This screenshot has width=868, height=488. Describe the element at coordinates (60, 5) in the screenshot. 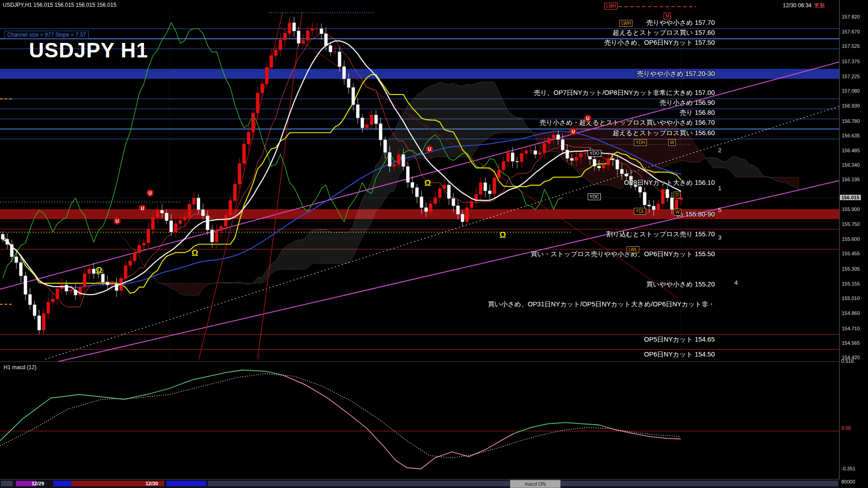

I see `symbol-info: USDJPY,H1 156.015 156.015 156.015 156.01…` at that location.